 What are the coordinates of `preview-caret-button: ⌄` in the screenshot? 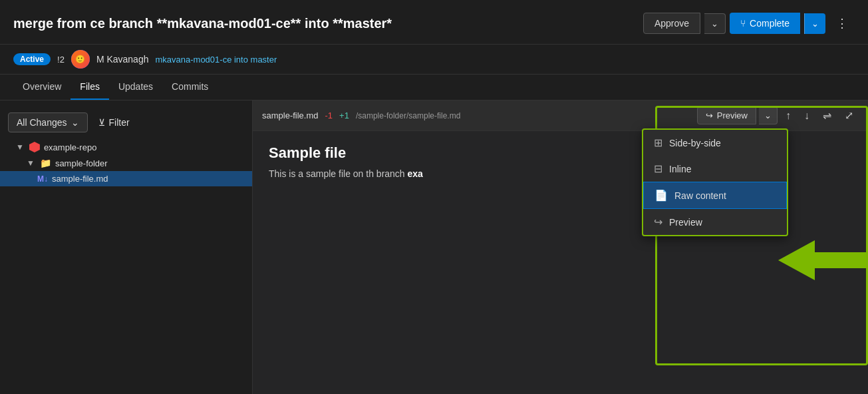 It's located at (768, 116).